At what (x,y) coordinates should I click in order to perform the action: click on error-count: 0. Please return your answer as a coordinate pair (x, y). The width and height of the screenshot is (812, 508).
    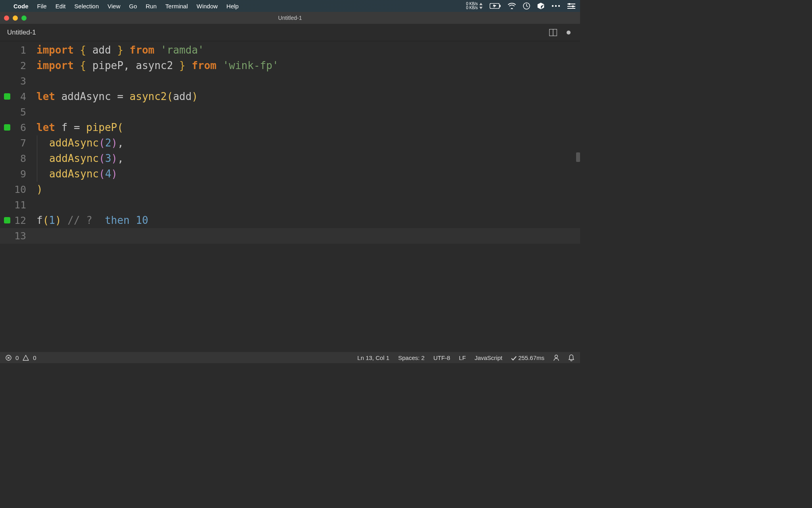
    Looking at the image, I should click on (17, 358).